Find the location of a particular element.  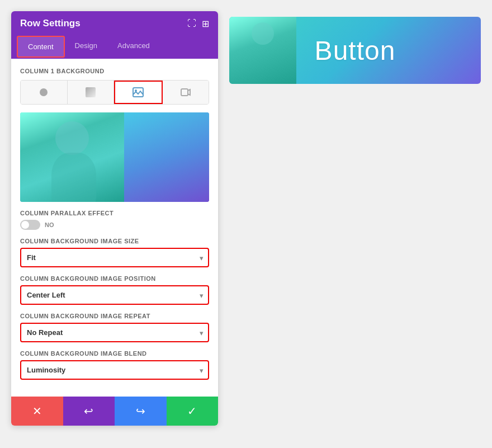

resize-icon: ⛶ is located at coordinates (192, 23).